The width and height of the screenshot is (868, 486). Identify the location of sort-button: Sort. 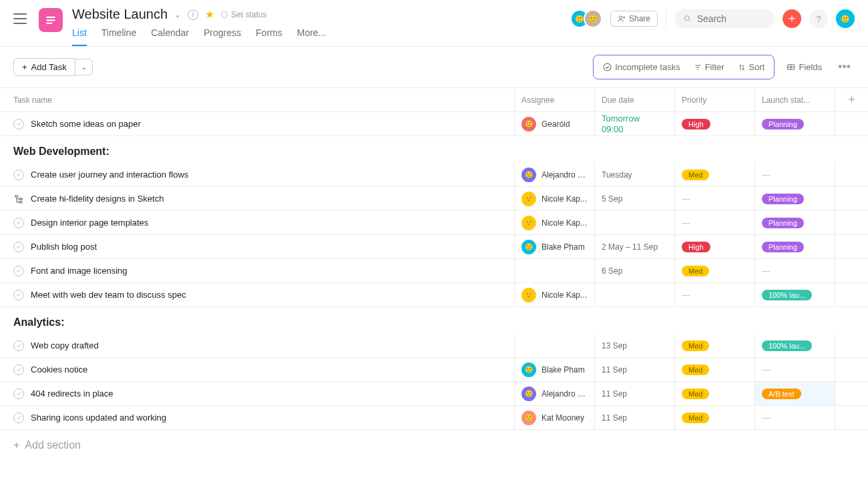
(752, 67).